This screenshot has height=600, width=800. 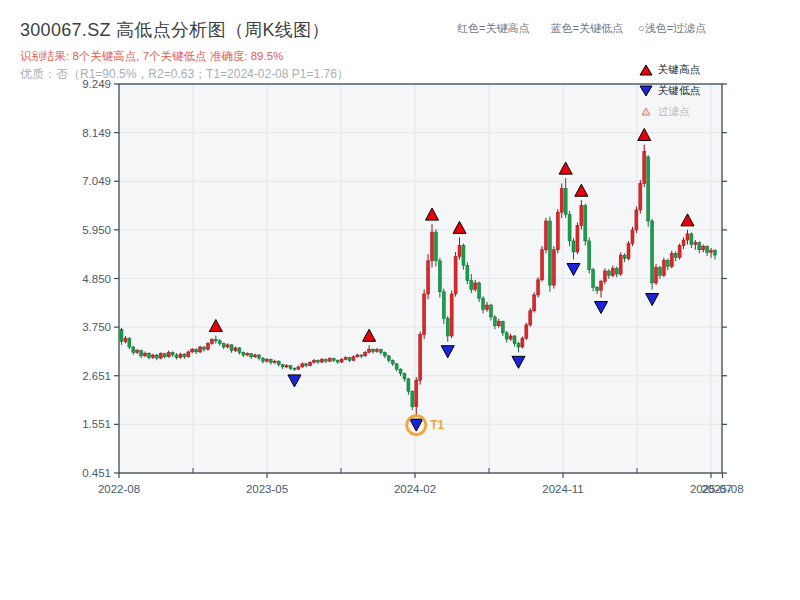 I want to click on key-high-triangle-icon, so click(x=646, y=70).